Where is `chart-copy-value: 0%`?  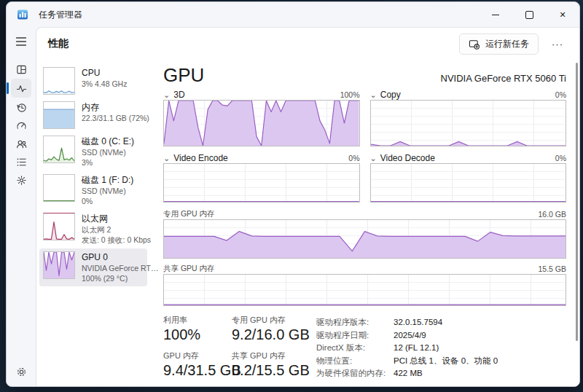
chart-copy-value: 0% is located at coordinates (561, 95).